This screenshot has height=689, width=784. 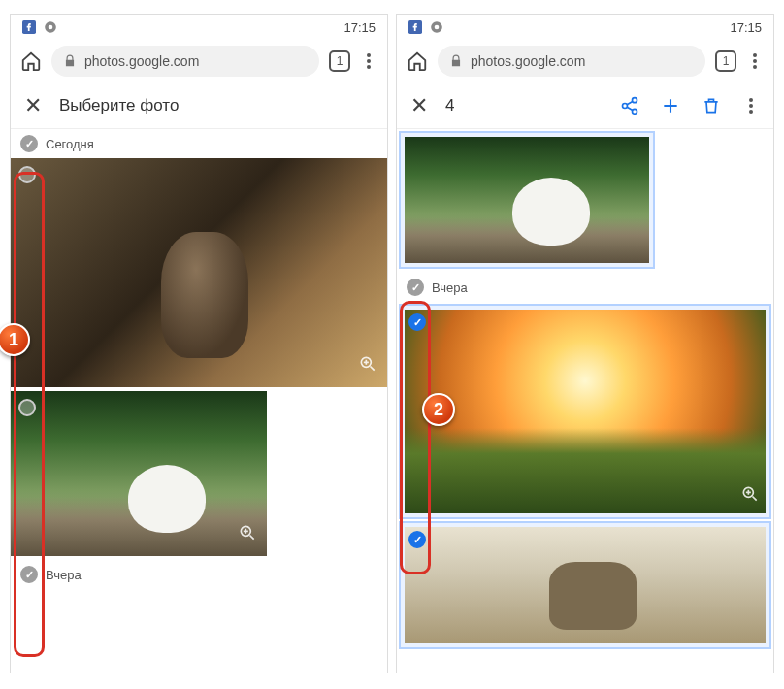 I want to click on header-title: Выберите фото, so click(x=216, y=106).